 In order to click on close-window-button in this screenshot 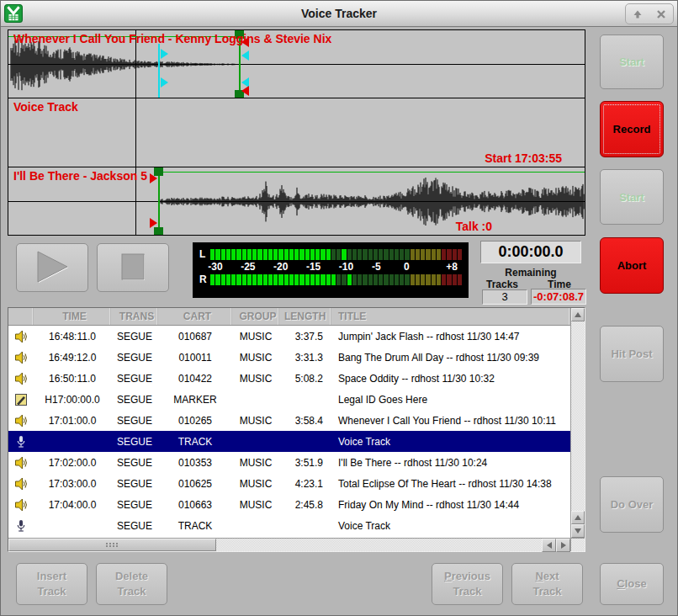, I will do `click(661, 14)`.